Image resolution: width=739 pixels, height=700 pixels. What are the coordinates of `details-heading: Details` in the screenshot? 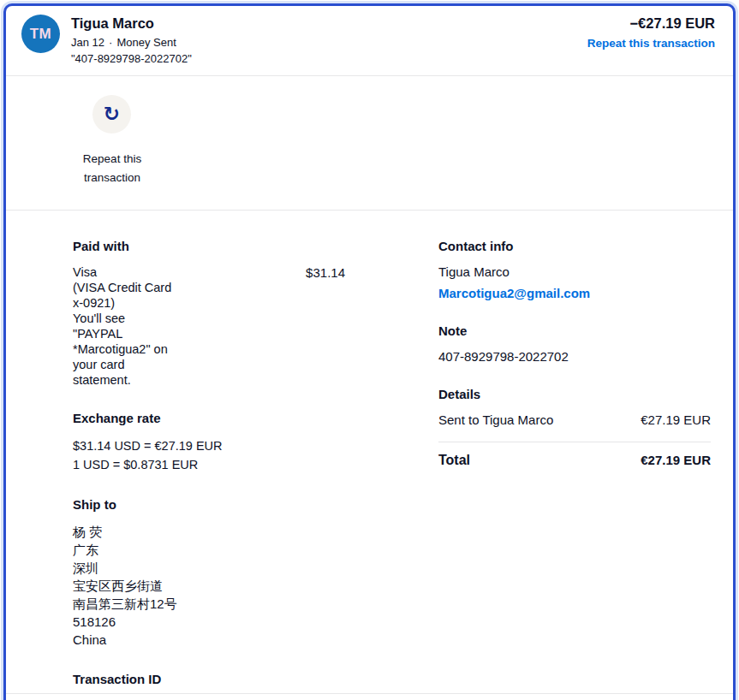 It's located at (575, 394).